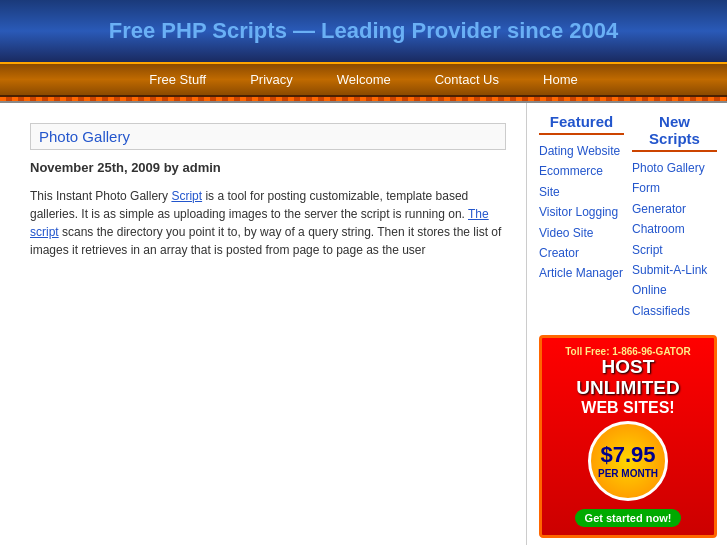 This screenshot has height=545, width=727. What do you see at coordinates (582, 273) in the screenshot?
I see `featured-link-4: Article Manager` at bounding box center [582, 273].